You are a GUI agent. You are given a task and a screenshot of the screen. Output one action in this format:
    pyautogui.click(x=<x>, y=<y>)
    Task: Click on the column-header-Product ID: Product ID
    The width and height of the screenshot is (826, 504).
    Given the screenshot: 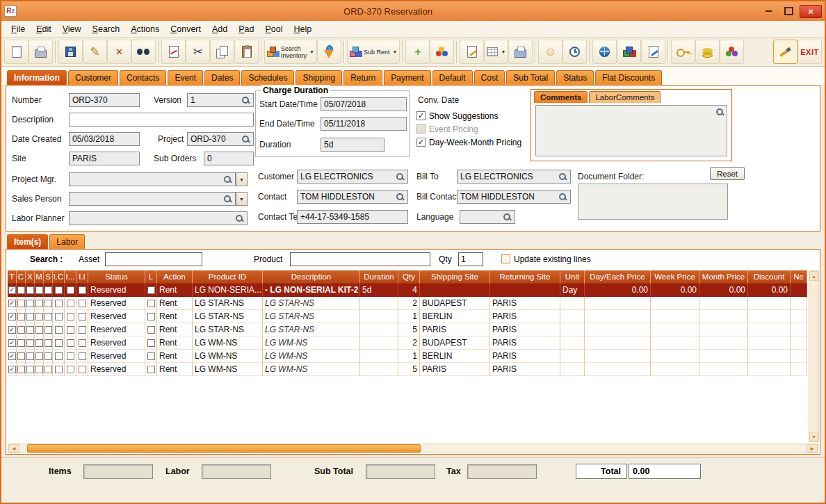 What is the action you would take?
    pyautogui.click(x=228, y=277)
    